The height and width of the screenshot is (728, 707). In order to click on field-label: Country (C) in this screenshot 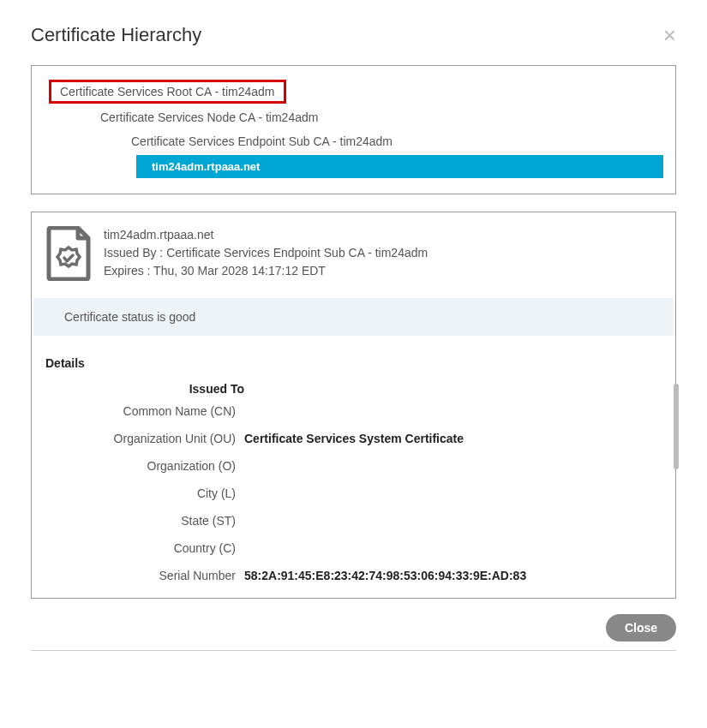, I will do `click(146, 548)`.